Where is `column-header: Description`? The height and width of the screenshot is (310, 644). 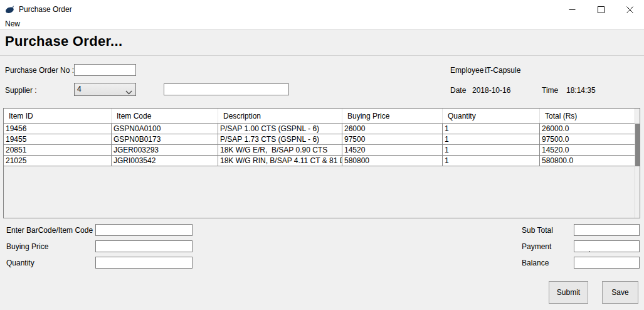 column-header: Description is located at coordinates (280, 115).